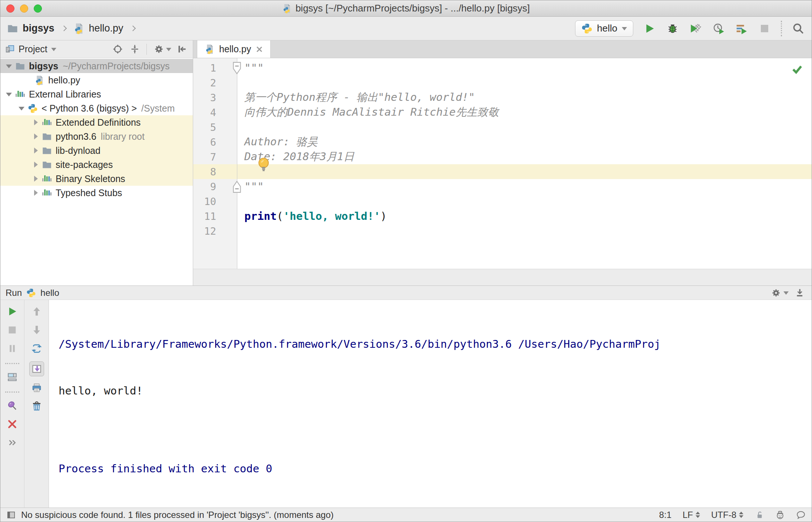 Image resolution: width=812 pixels, height=522 pixels. What do you see at coordinates (24, 9) in the screenshot?
I see `minimize-window-button` at bounding box center [24, 9].